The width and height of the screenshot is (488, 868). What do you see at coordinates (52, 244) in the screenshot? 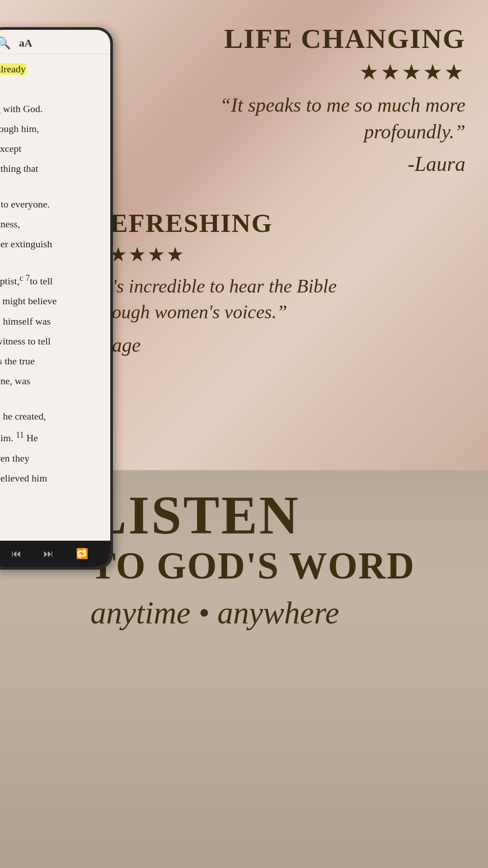
I see `content-line: ver extinguish` at bounding box center [52, 244].